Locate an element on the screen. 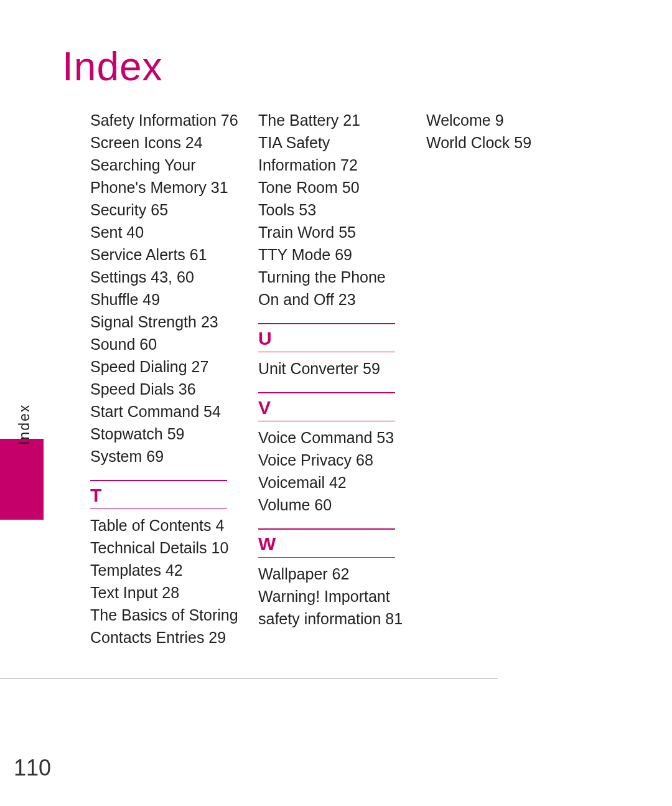 This screenshot has height=806, width=672. index-entry: TTY Mode 69 is located at coordinates (333, 255).